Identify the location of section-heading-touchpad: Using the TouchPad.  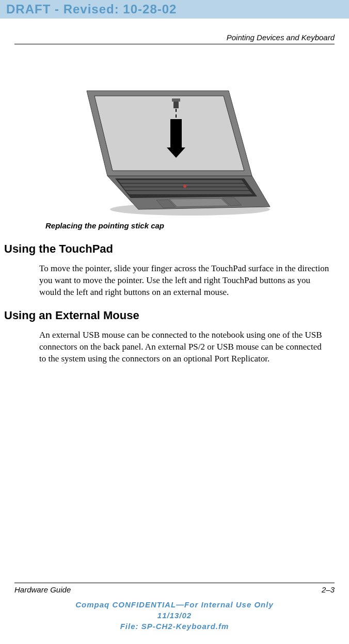
(169, 249).